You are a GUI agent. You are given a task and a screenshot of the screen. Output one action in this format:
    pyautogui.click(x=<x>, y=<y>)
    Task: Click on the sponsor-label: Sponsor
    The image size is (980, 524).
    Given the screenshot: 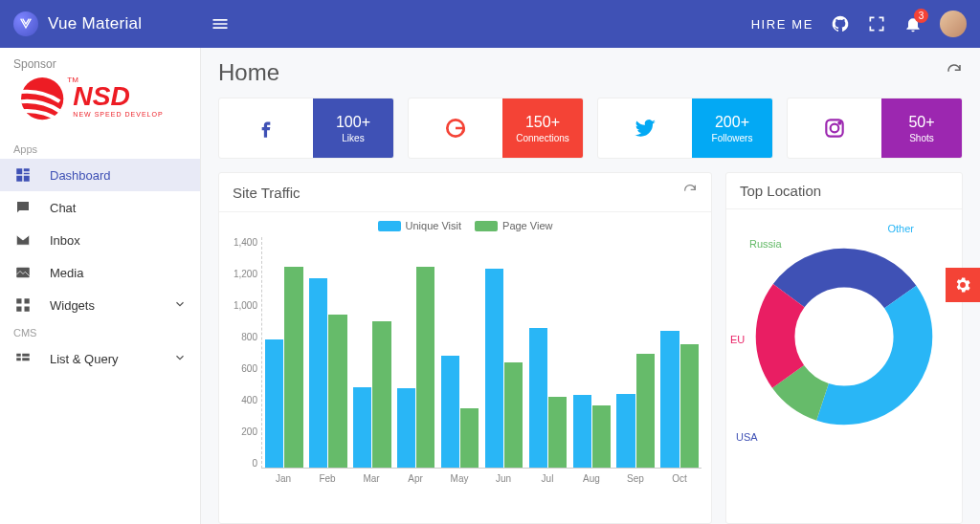 What is the action you would take?
    pyautogui.click(x=100, y=60)
    